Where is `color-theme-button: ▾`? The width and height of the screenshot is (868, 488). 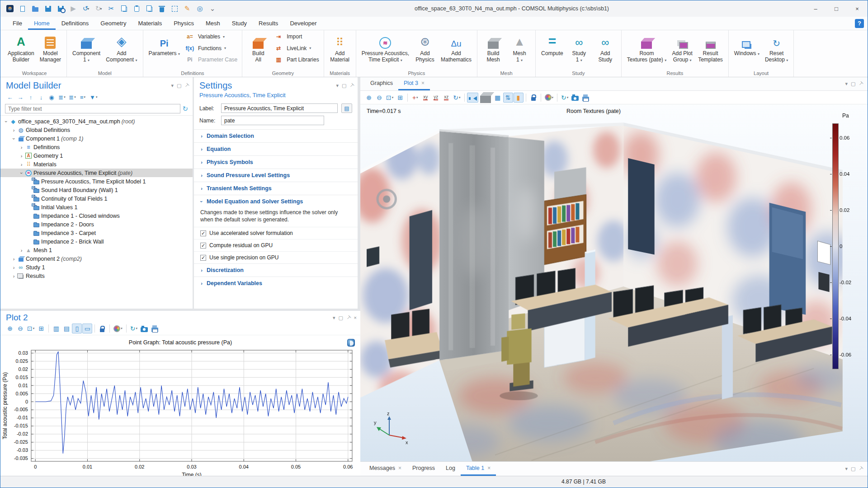
color-theme-button: ▾ is located at coordinates (549, 98).